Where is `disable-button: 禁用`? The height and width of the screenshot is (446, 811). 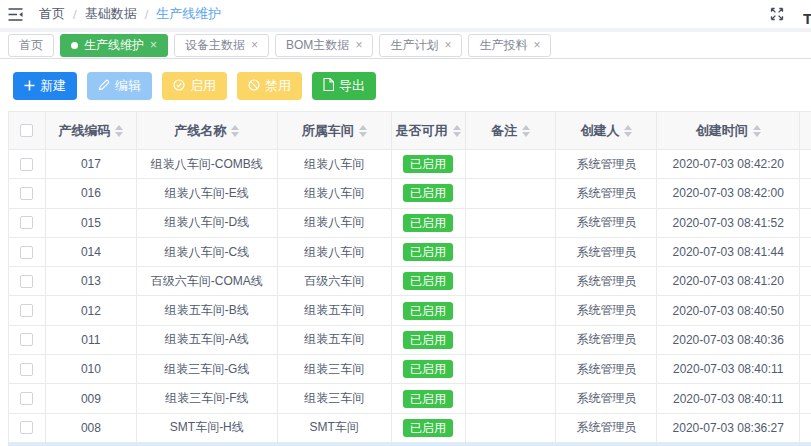
disable-button: 禁用 is located at coordinates (270, 86).